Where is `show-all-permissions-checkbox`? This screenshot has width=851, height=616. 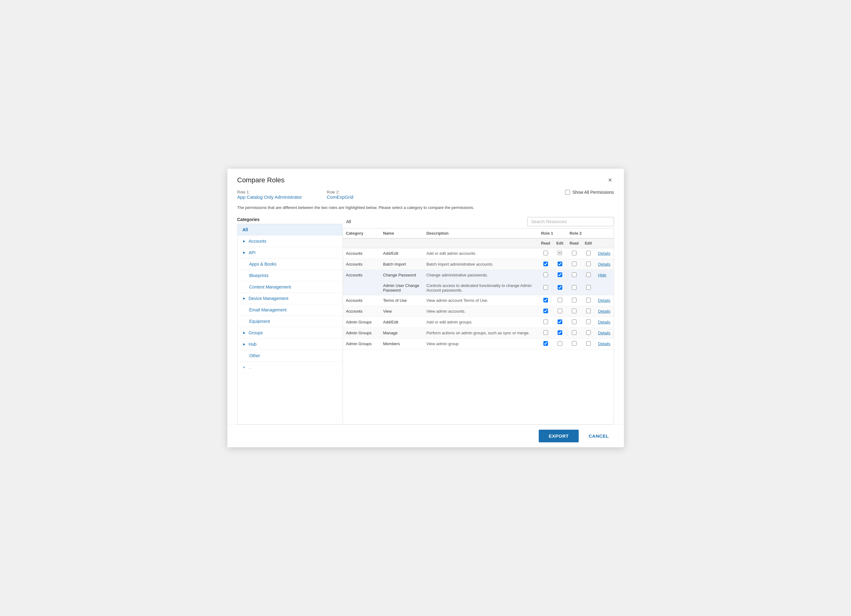 show-all-permissions-checkbox is located at coordinates (567, 192).